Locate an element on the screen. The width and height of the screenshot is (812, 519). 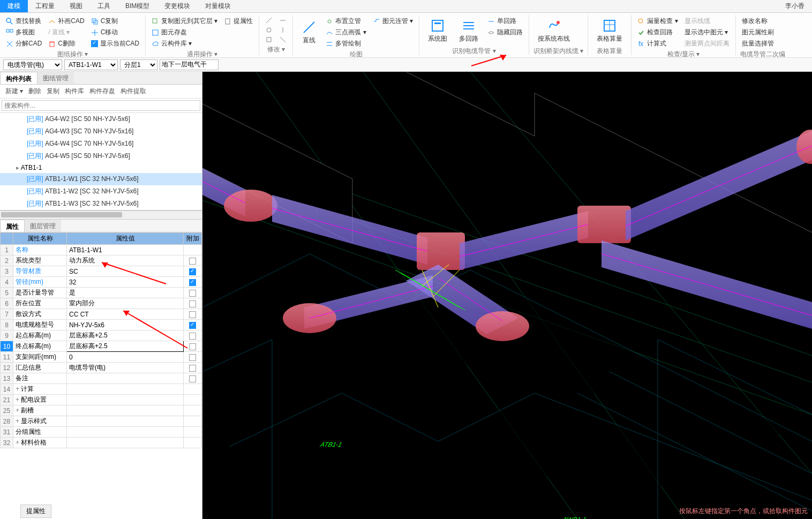
name-select: ATB1-1-W1 is located at coordinates (91, 65).